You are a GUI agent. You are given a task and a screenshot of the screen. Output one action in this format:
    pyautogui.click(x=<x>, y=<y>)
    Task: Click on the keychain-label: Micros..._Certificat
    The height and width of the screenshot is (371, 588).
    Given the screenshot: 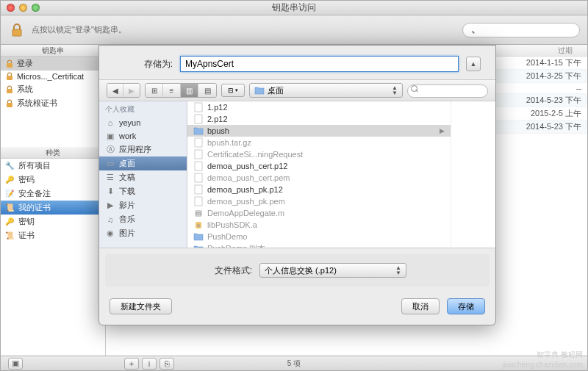 What is the action you would take?
    pyautogui.click(x=50, y=76)
    